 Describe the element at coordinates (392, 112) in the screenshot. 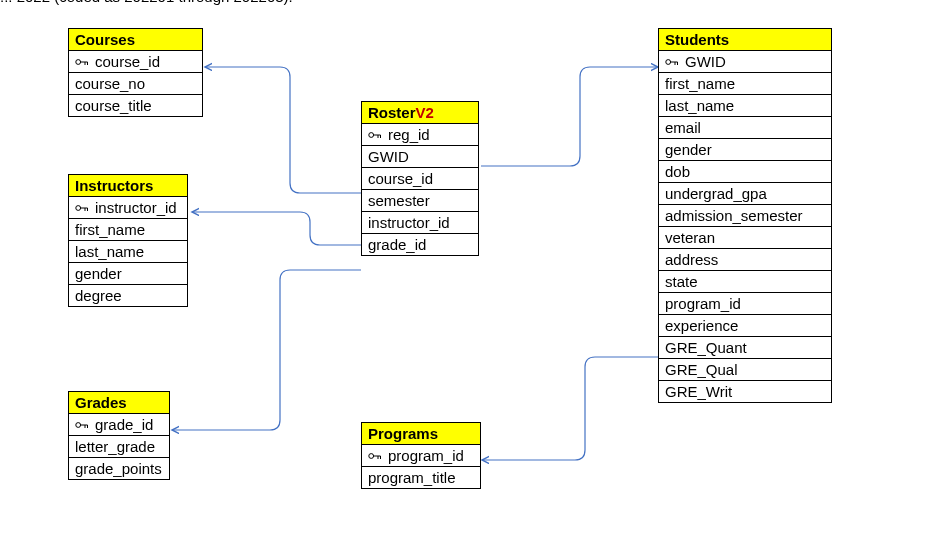

I see `roster-title-main: Roster` at that location.